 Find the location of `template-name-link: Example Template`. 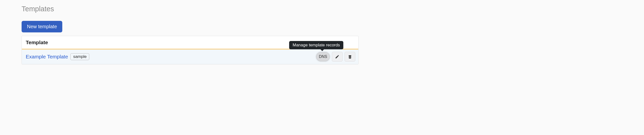

template-name-link: Example Template is located at coordinates (47, 57).